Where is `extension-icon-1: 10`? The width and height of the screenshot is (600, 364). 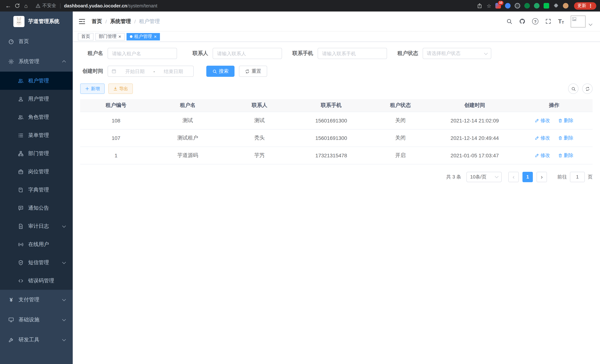 extension-icon-1: 10 is located at coordinates (498, 6).